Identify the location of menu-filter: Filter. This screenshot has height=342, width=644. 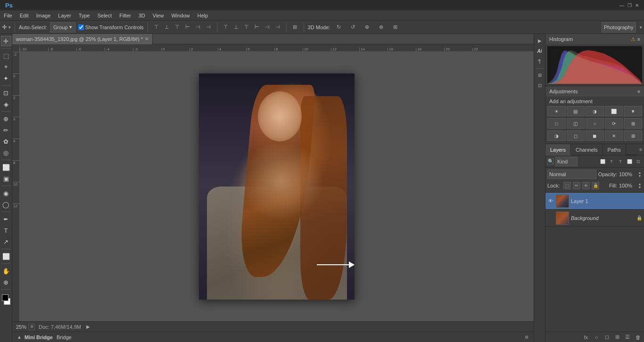
(125, 16).